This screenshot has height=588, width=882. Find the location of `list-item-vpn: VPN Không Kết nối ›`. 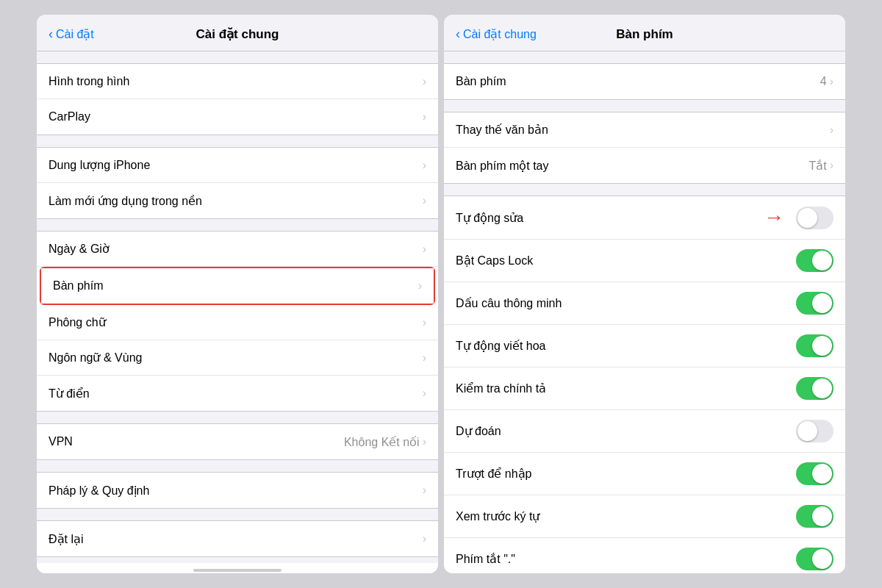

list-item-vpn: VPN Không Kết nối › is located at coordinates (237, 442).